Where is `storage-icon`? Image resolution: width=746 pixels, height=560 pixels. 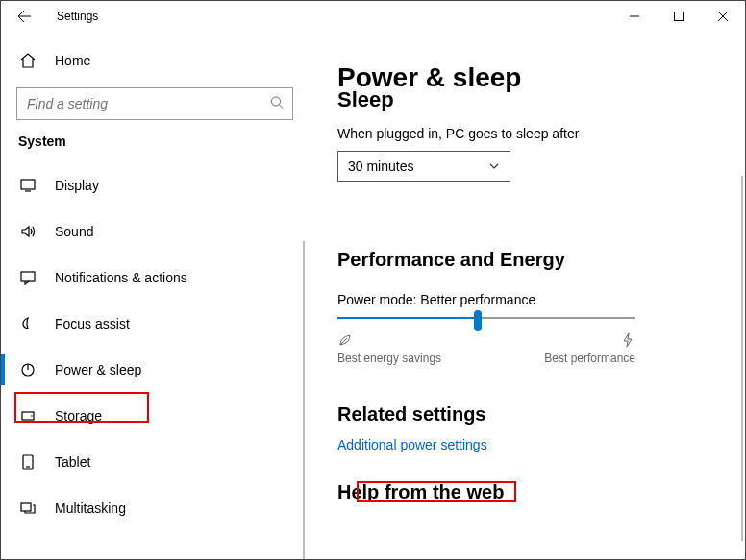 storage-icon is located at coordinates (28, 416).